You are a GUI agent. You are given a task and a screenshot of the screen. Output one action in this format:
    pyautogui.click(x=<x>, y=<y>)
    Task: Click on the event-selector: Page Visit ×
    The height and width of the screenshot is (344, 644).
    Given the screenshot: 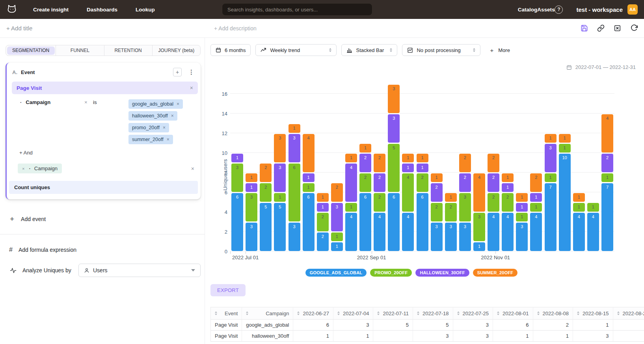 What is the action you would take?
    pyautogui.click(x=105, y=88)
    